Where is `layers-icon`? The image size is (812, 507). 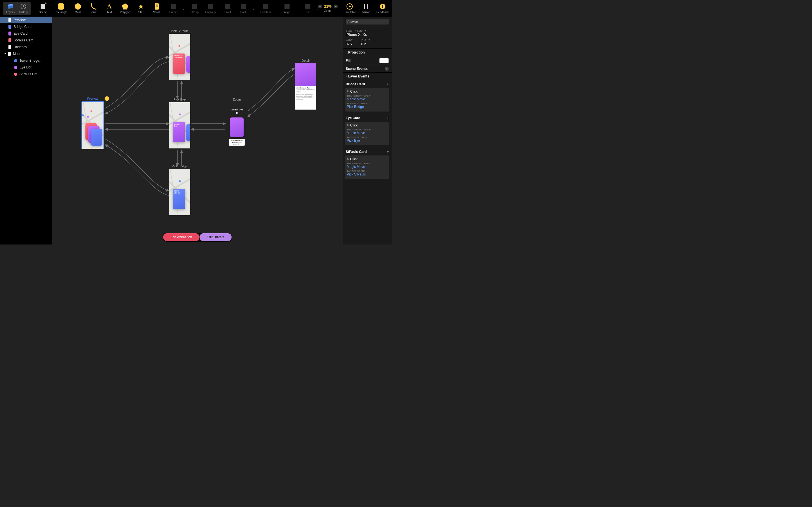 layers-icon is located at coordinates (10, 6).